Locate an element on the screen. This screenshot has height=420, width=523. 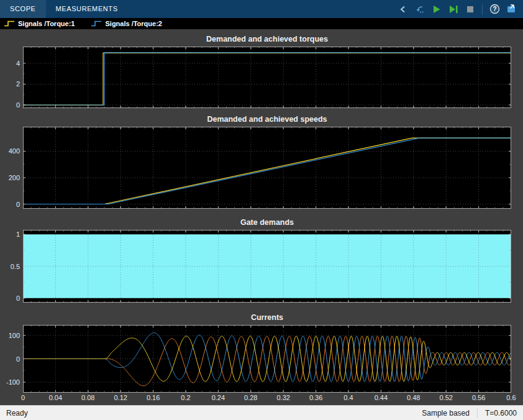
run-button is located at coordinates (437, 9).